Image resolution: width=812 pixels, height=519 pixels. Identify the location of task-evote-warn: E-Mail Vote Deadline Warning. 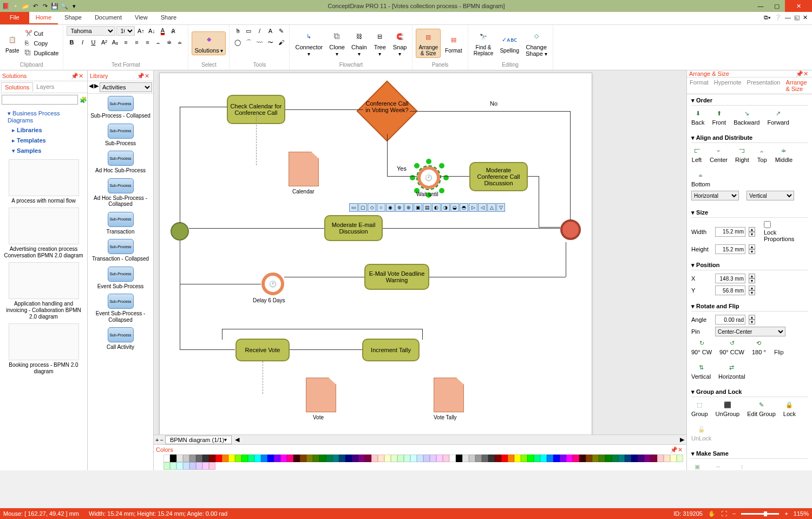
(397, 277).